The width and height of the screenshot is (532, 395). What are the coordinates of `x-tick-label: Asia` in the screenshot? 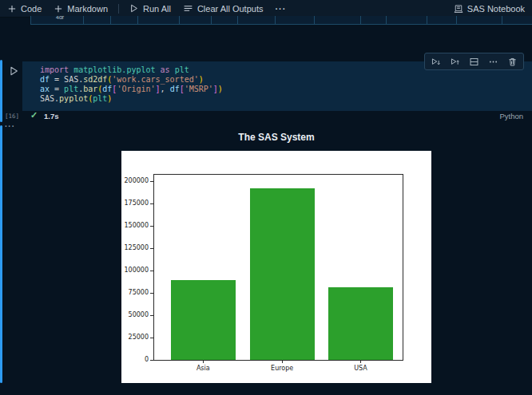 It's located at (203, 369).